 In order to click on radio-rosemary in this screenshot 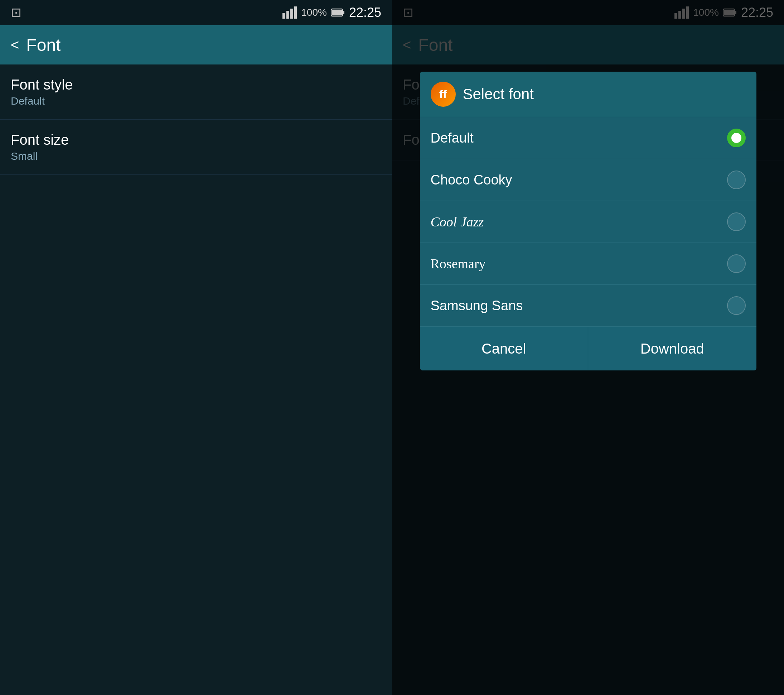, I will do `click(736, 264)`.